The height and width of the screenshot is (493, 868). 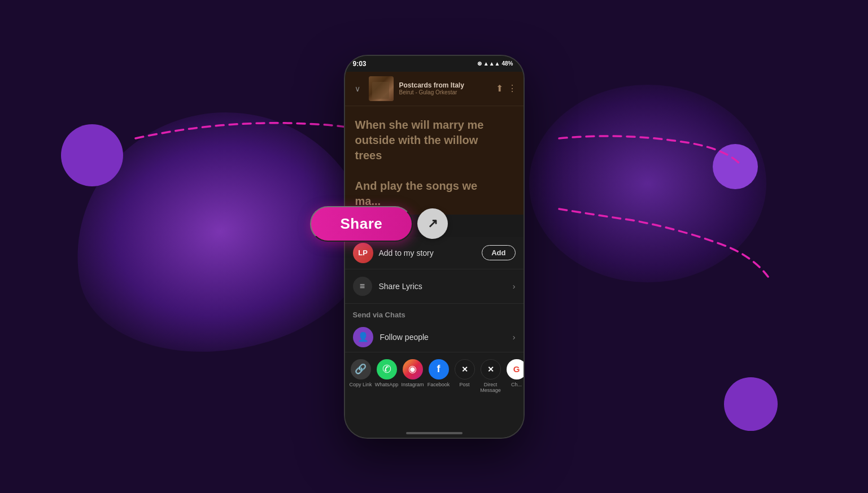 What do you see at coordinates (434, 160) in the screenshot?
I see `lyrics-area: When she will marry me outside with the …` at bounding box center [434, 160].